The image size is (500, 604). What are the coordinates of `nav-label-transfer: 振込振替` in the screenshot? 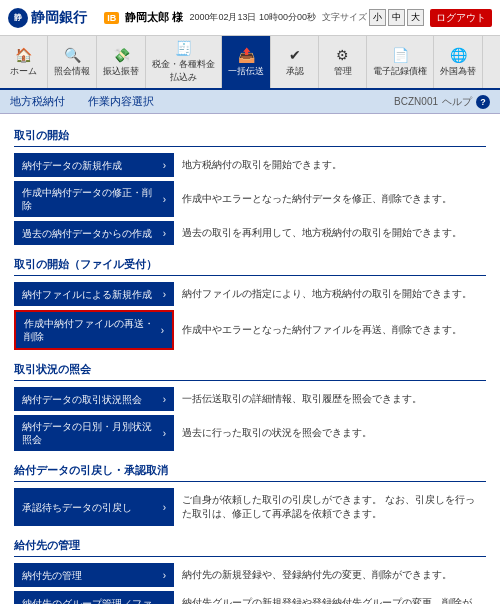 It's located at (121, 72).